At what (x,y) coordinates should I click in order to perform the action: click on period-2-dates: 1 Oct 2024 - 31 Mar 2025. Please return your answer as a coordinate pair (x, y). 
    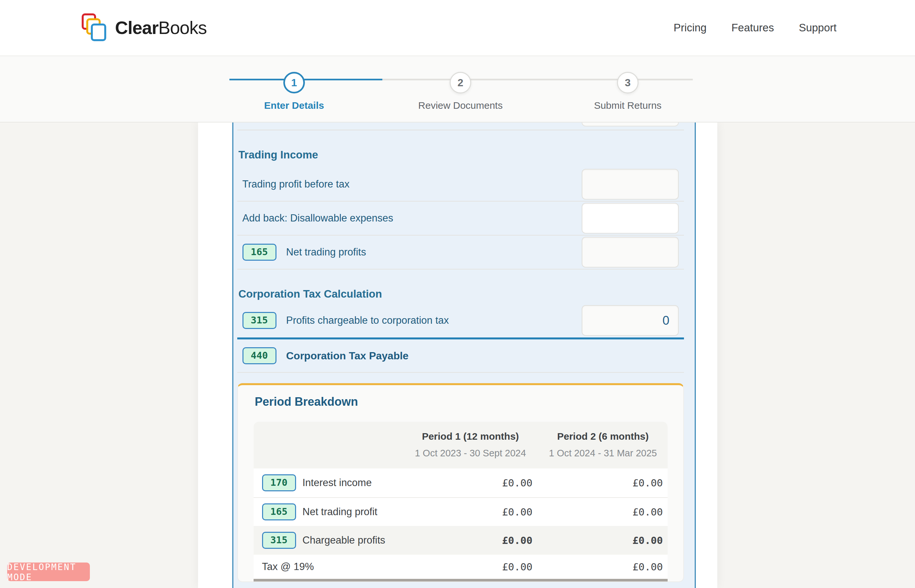
    Looking at the image, I should click on (603, 453).